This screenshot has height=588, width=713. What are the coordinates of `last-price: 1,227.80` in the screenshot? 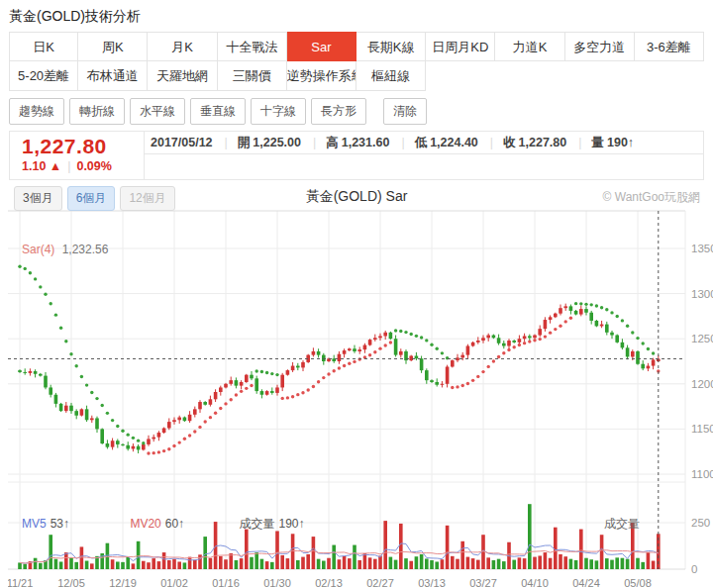 It's located at (83, 147).